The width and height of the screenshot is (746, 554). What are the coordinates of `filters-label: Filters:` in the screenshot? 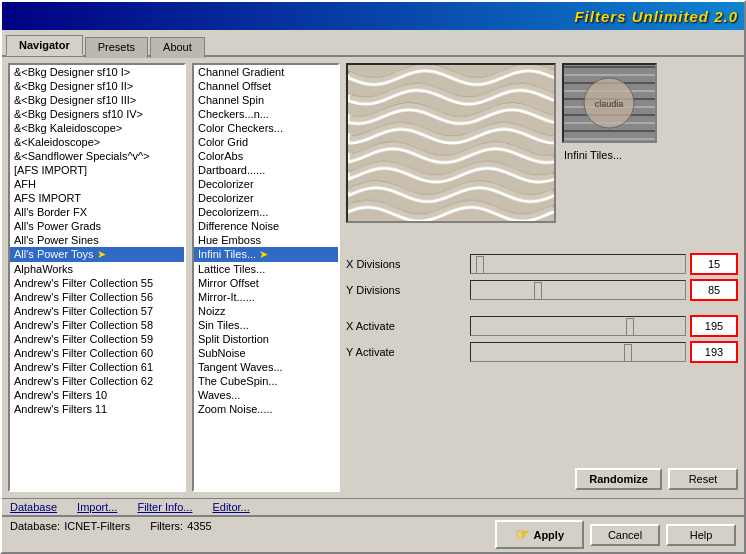 It's located at (166, 534).